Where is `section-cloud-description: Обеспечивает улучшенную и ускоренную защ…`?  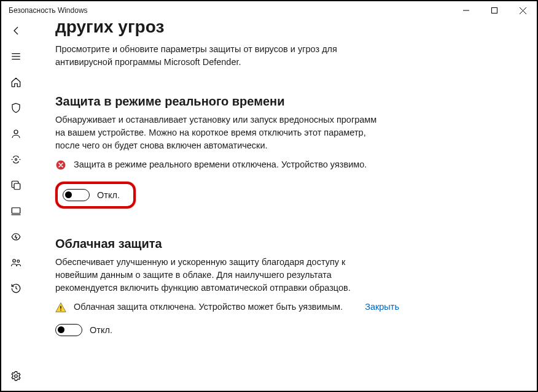 section-cloud-description: Обеспечивает улучшенную и ускоренную защ… is located at coordinates (221, 275).